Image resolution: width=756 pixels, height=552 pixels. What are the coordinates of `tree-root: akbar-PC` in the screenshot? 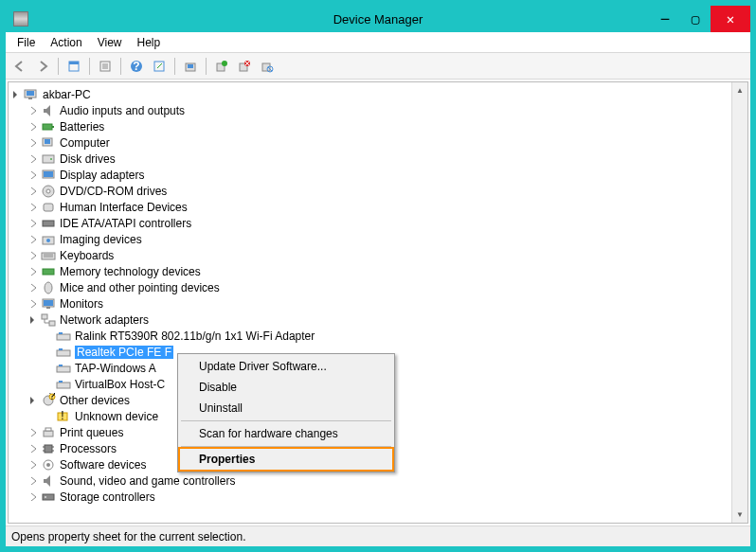 It's located at (369, 95).